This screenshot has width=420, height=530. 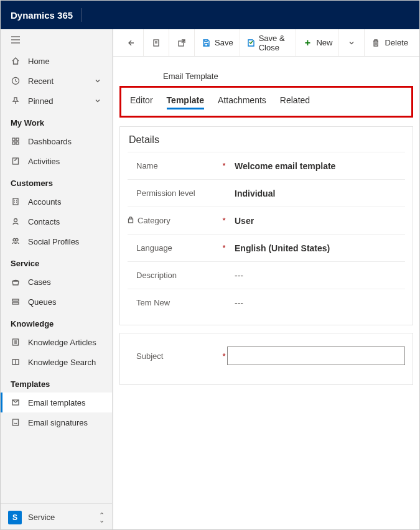 What do you see at coordinates (218, 42) in the screenshot?
I see `save-button: Save` at bounding box center [218, 42].